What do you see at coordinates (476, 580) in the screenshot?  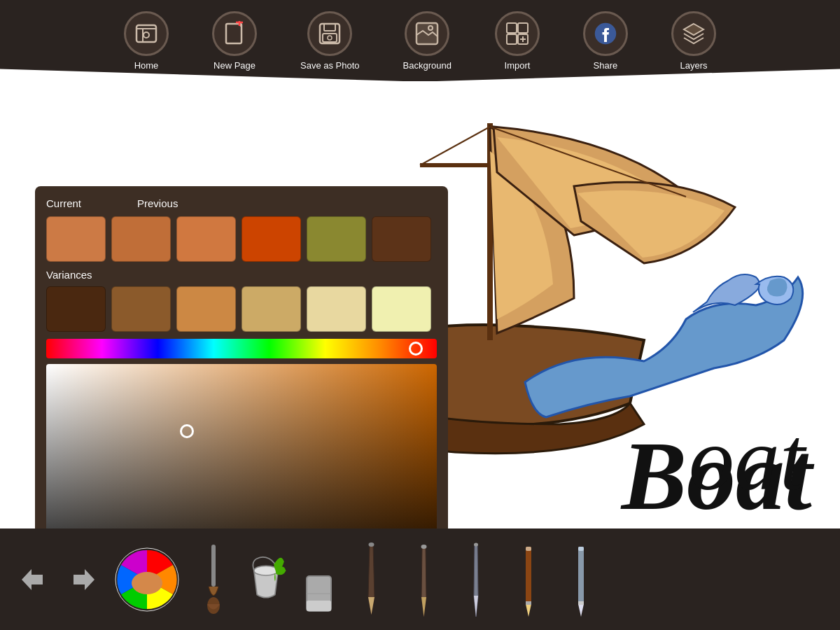 I see `pen-tool-thin-visual` at bounding box center [476, 580].